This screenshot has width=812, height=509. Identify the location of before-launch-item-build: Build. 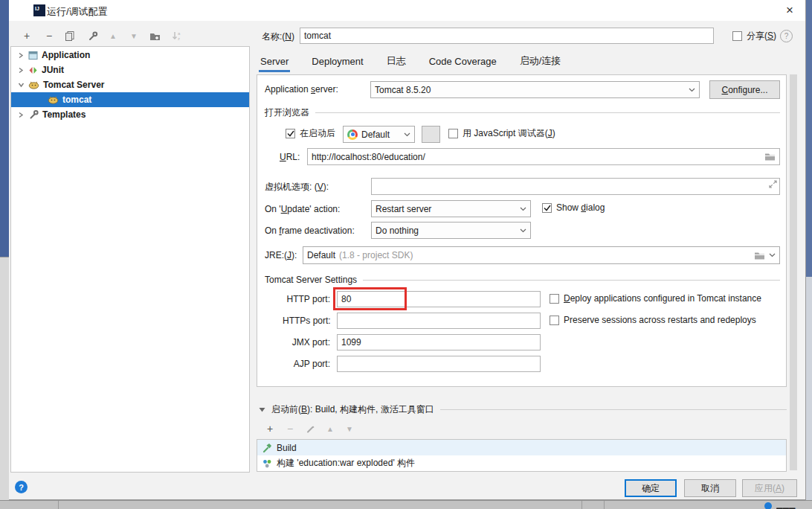
(522, 448).